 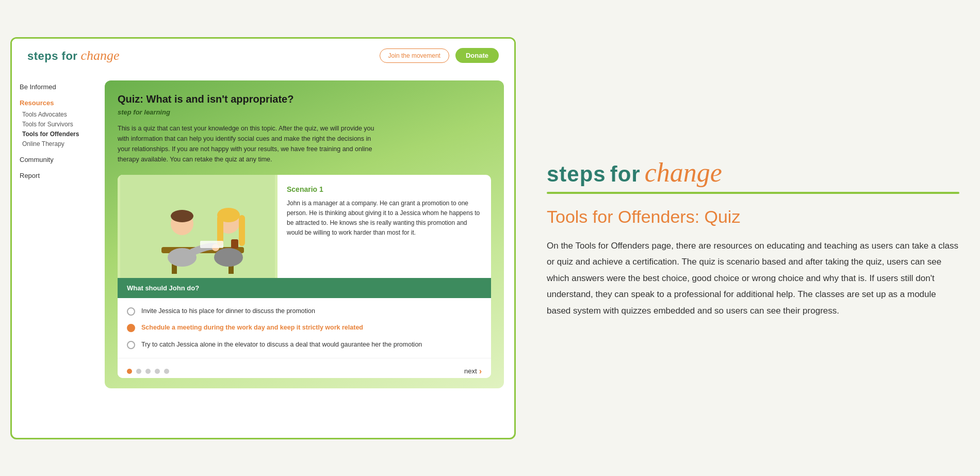 I want to click on logo-change: change, so click(x=100, y=56).